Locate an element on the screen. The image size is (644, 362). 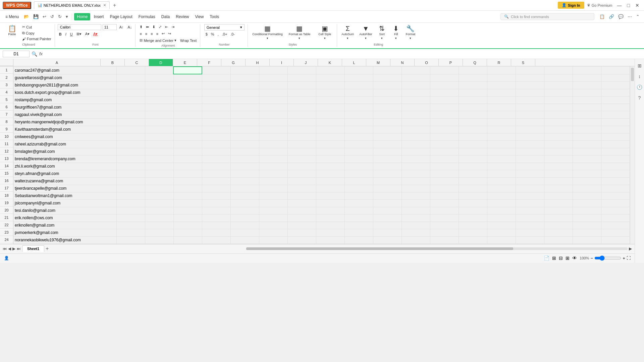
cell-J15 is located at coordinates (359, 174).